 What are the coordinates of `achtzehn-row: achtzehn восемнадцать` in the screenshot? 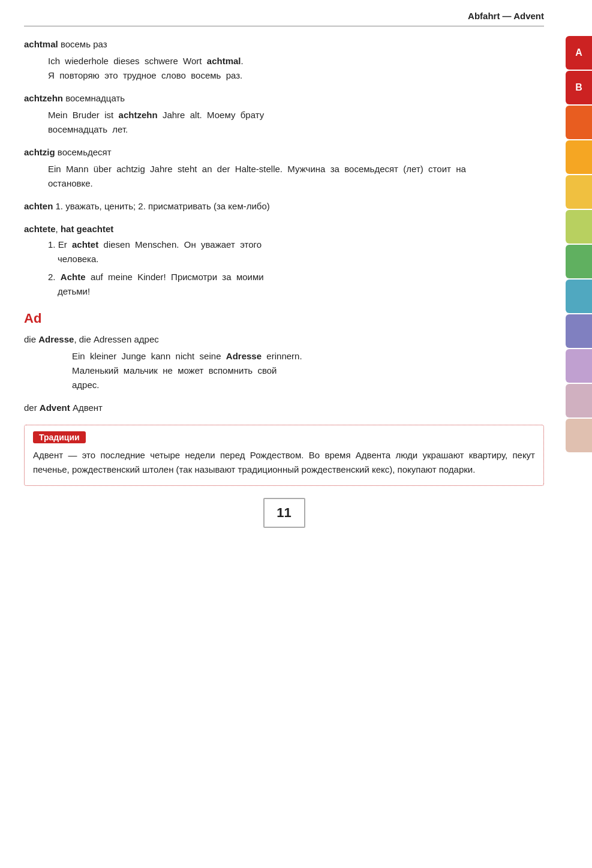 It's located at (284, 98).